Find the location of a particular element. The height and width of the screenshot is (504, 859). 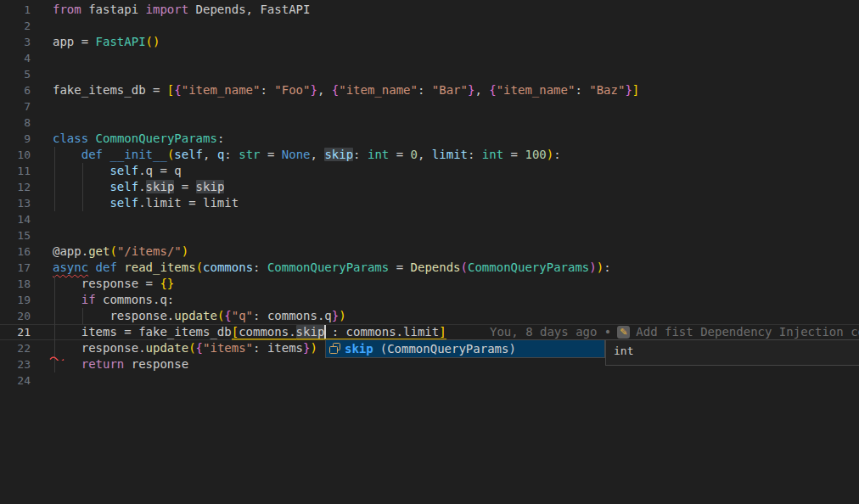

code-line: 5 is located at coordinates (430, 75).